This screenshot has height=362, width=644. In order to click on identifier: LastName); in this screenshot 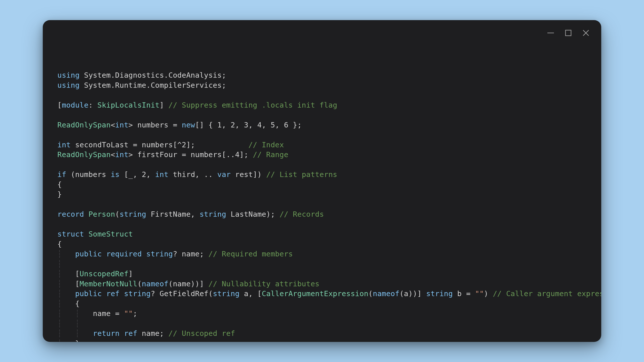, I will do `click(253, 214)`.